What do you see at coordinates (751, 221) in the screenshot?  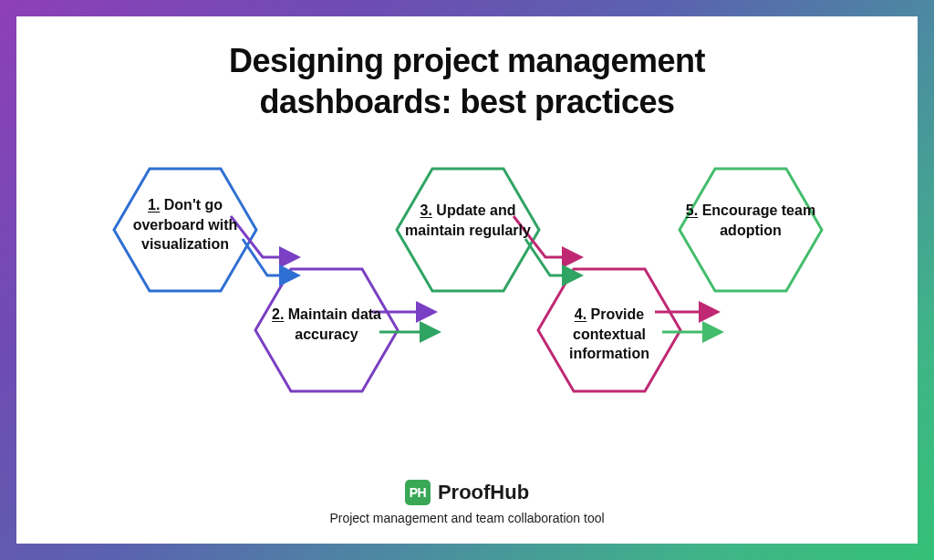 I see `hex-5-label: 5. Encourage team adoption` at bounding box center [751, 221].